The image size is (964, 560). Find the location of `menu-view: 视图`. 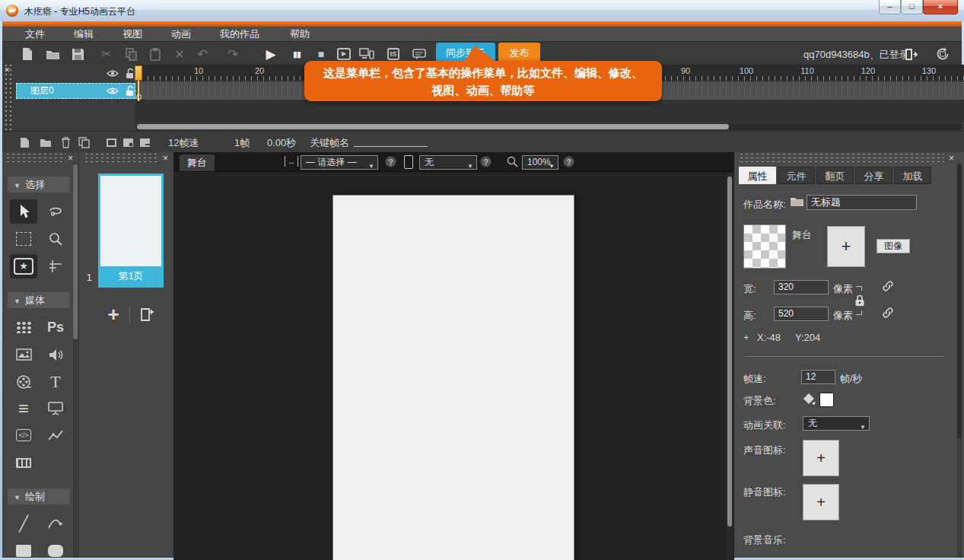

menu-view: 视图 is located at coordinates (132, 34).